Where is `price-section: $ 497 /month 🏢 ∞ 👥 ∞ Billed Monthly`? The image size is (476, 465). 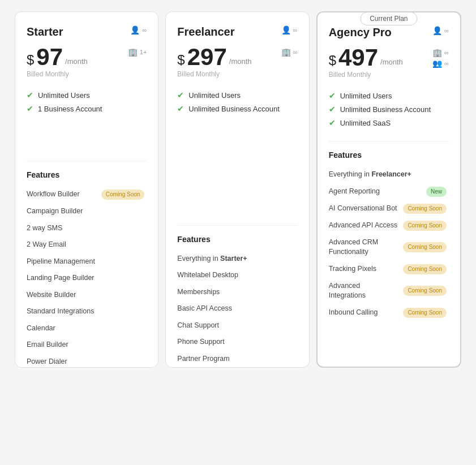 price-section: $ 497 /month 🏢 ∞ 👥 ∞ Billed Monthly is located at coordinates (389, 67).